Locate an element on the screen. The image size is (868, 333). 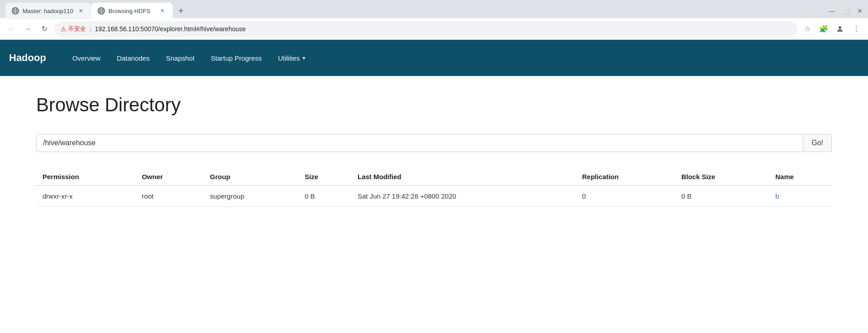
table-cell-4: Sat Jun 27 19:42:28 +0800 2020 is located at coordinates (464, 196).